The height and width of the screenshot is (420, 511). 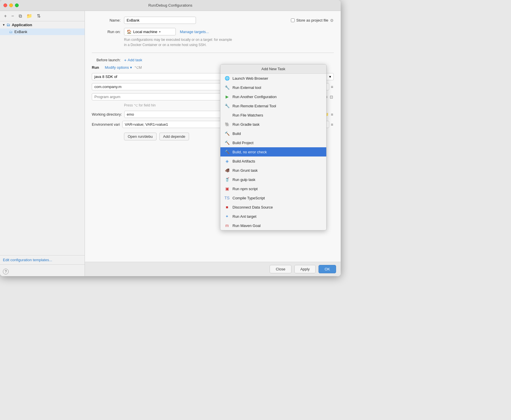 What do you see at coordinates (96, 67) in the screenshot?
I see `run-section-title: Run` at bounding box center [96, 67].